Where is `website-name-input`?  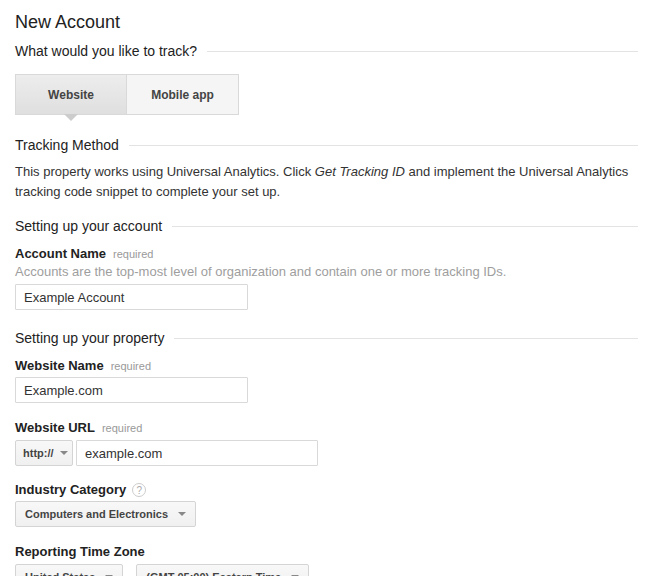 website-name-input is located at coordinates (132, 390).